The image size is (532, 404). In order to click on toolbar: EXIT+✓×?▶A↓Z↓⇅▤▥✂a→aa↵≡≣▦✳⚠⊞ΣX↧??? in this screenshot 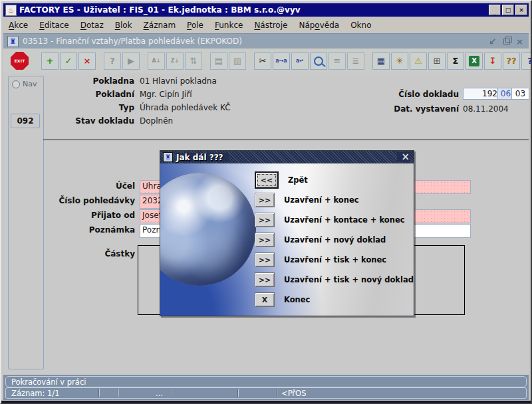, I will do `click(266, 61)`.